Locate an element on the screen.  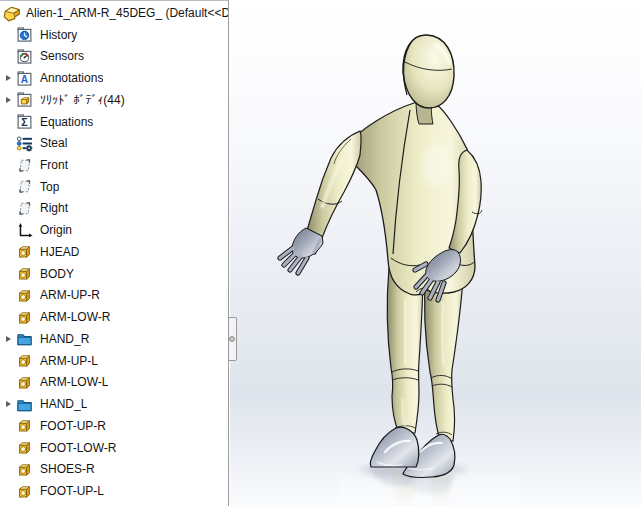
tree-item-arm-up-r: ARM-UP-R is located at coordinates (114, 296).